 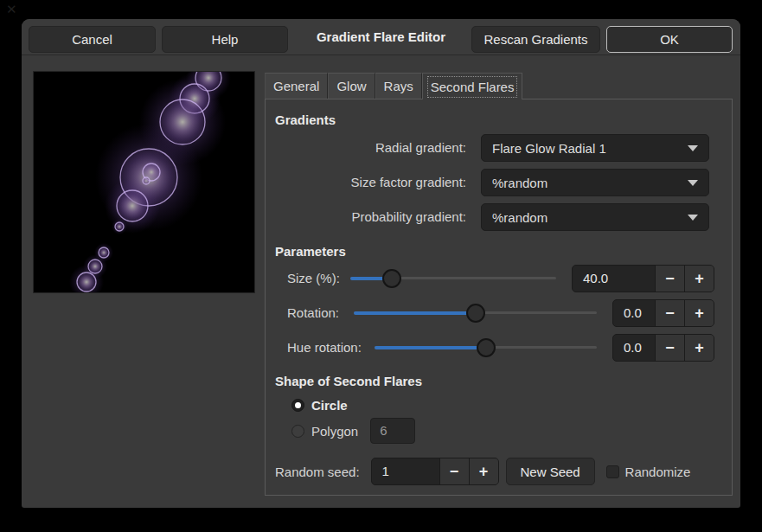 I want to click on polygon-radio, so click(x=298, y=431).